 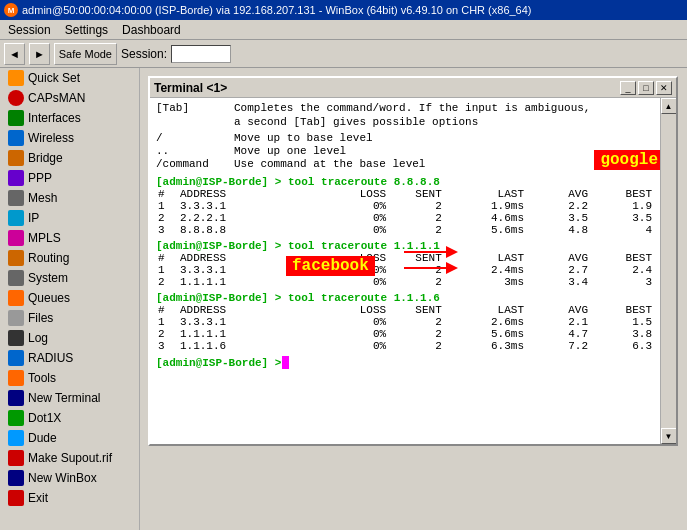 What do you see at coordinates (70, 398) in the screenshot?
I see `sidebar-item-newterminal: New Terminal` at bounding box center [70, 398].